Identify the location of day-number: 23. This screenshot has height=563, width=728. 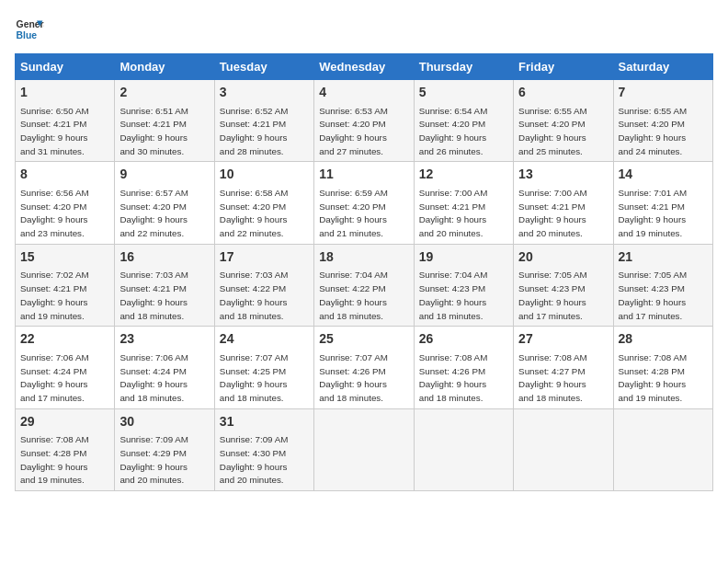
(164, 339).